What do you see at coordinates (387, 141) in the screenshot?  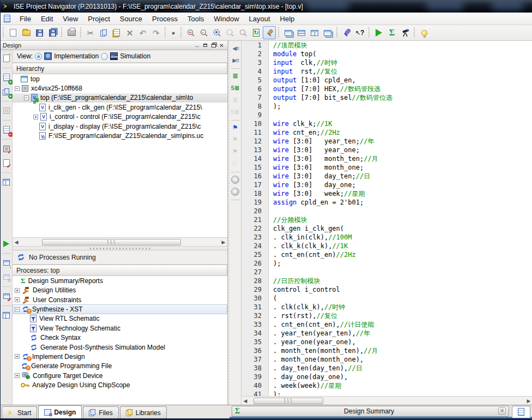 I see `code-line: 12wire [3:0] year_ten;//年` at bounding box center [387, 141].